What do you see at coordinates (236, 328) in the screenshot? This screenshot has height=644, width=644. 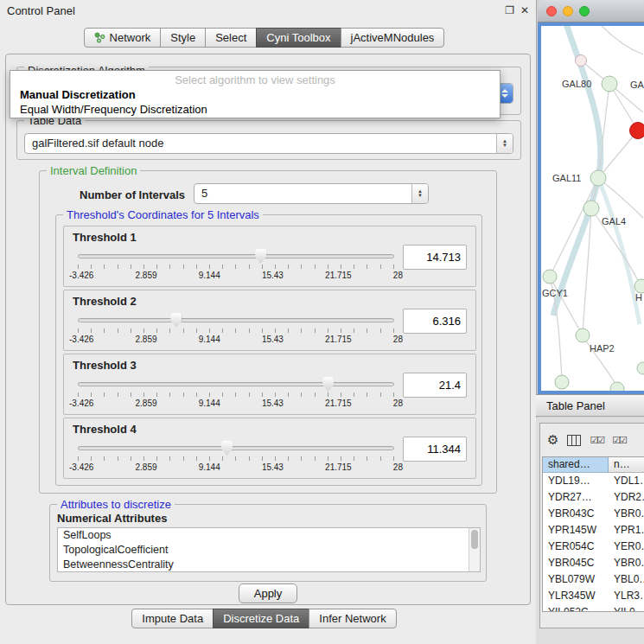 I see `threshold-2-slider: -3.4262.8599.14415.4321.71528` at bounding box center [236, 328].